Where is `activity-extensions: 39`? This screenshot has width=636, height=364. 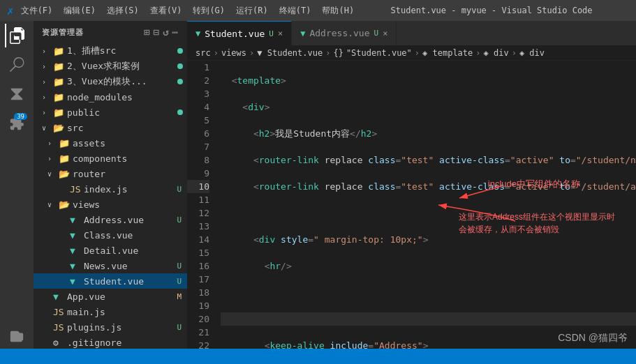 activity-extensions: 39 is located at coordinates (17, 123).